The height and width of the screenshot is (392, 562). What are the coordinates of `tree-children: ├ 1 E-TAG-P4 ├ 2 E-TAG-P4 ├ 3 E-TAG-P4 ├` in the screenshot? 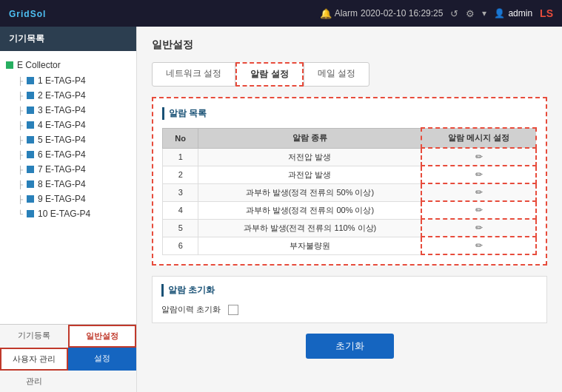 It's located at (68, 147).